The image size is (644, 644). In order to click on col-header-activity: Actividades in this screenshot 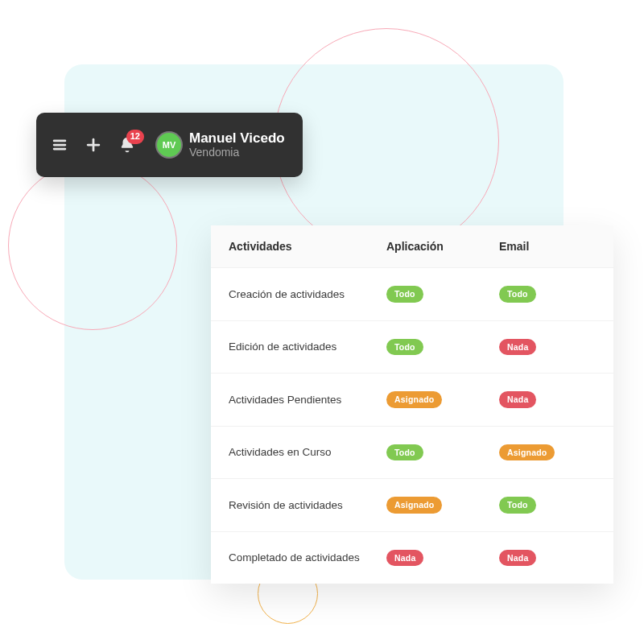, I will do `click(308, 246)`.